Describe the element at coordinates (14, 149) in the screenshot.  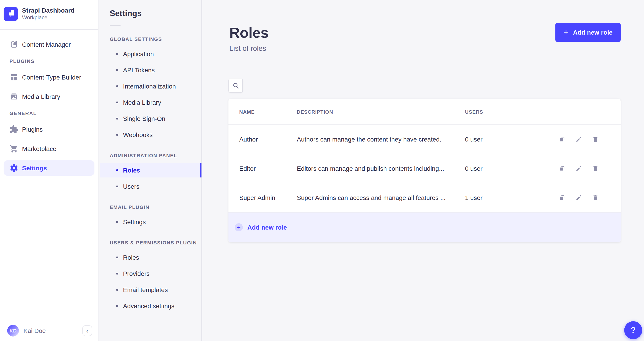
I see `cart-icon` at that location.